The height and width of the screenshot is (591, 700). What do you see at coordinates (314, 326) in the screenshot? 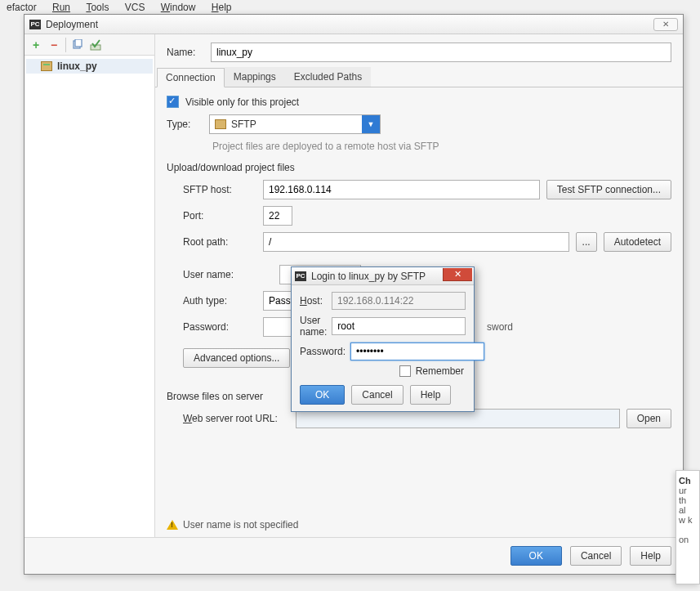
I see `login-user-label: User name:` at bounding box center [314, 326].